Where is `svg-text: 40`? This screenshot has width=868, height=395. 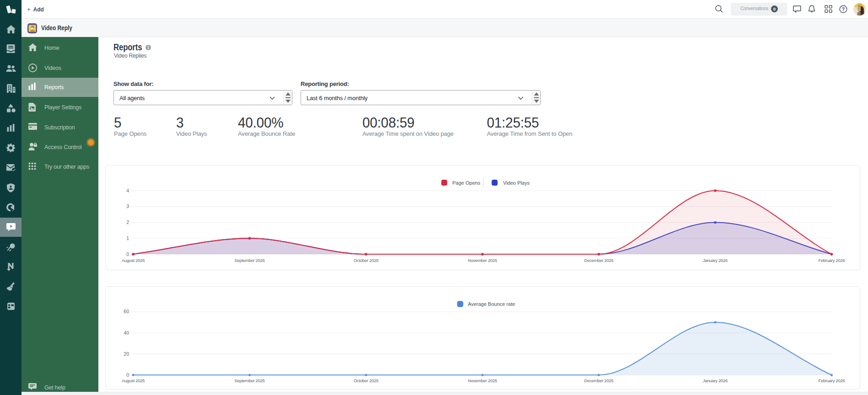 svg-text: 40 is located at coordinates (126, 333).